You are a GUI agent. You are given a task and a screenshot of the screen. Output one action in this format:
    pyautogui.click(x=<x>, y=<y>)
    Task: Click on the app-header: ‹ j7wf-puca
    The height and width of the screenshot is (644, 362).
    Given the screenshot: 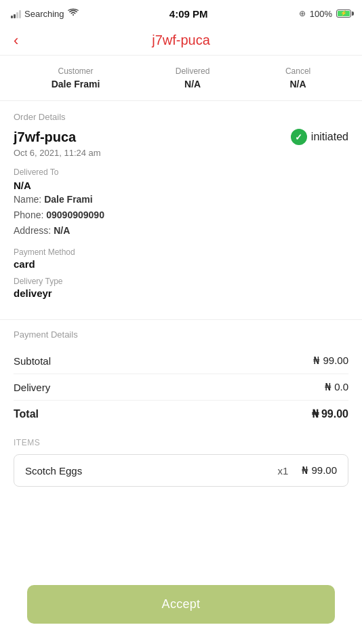 What is the action you would take?
    pyautogui.click(x=181, y=41)
    